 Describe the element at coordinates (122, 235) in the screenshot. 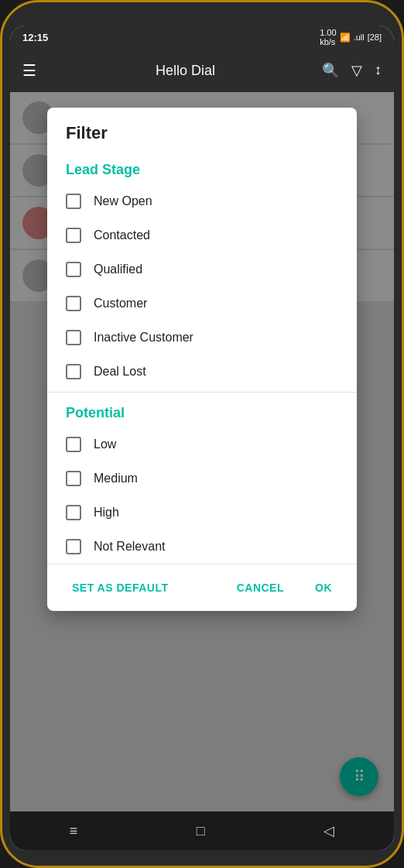

I see `label-contacted: Contacted` at that location.